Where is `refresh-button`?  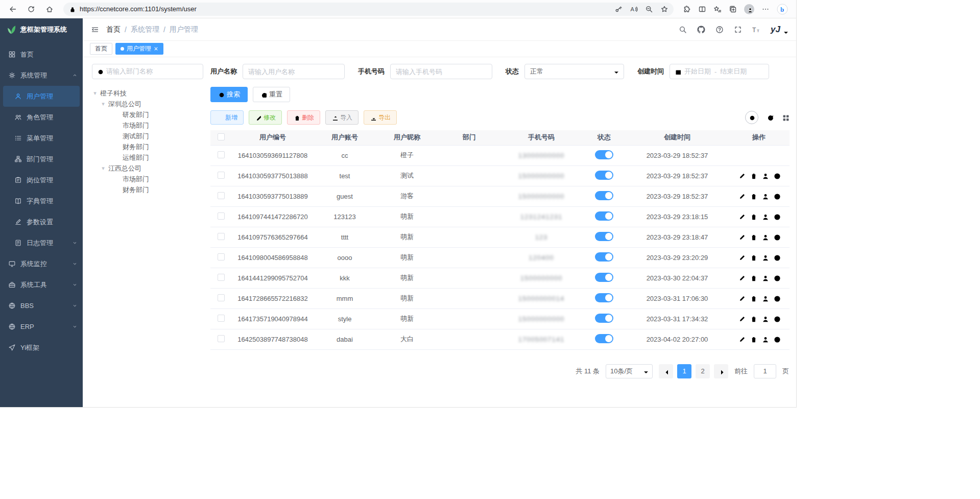 refresh-button is located at coordinates (31, 9).